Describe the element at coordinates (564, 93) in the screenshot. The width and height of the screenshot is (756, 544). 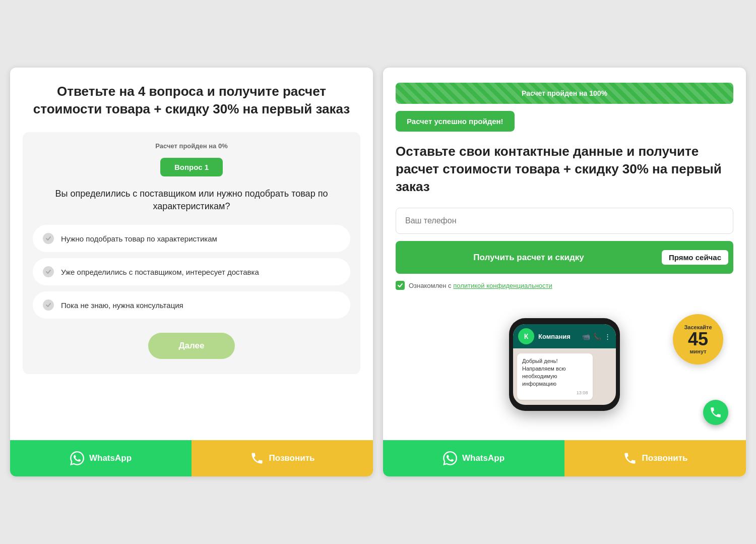
I see `right-progress-bar: Расчет пройден на 100%` at that location.